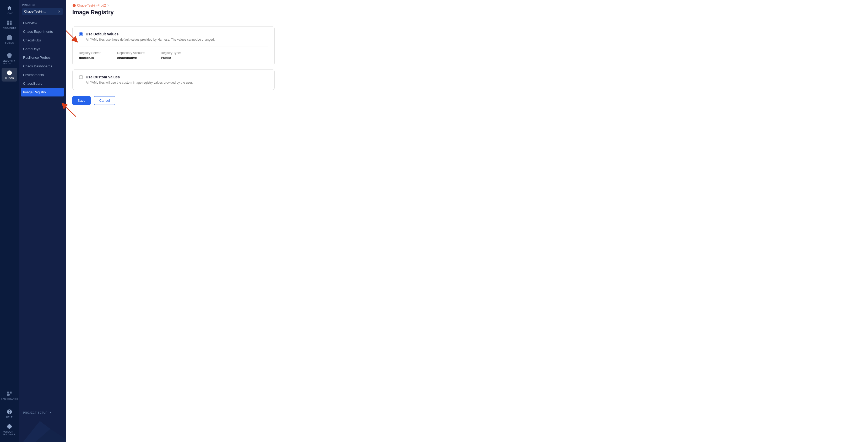 The height and width of the screenshot is (442, 868). Describe the element at coordinates (42, 84) in the screenshot. I see `sidebar-item-chaosguard: ChaosGuard` at that location.